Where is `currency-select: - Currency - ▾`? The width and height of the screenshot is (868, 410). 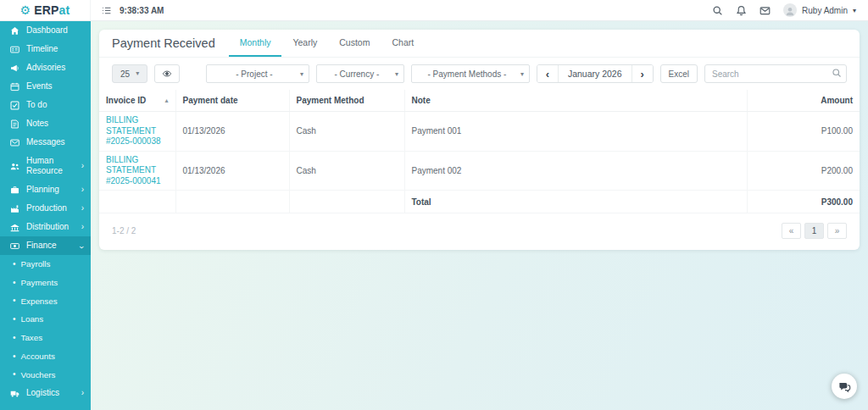 currency-select: - Currency - ▾ is located at coordinates (360, 74).